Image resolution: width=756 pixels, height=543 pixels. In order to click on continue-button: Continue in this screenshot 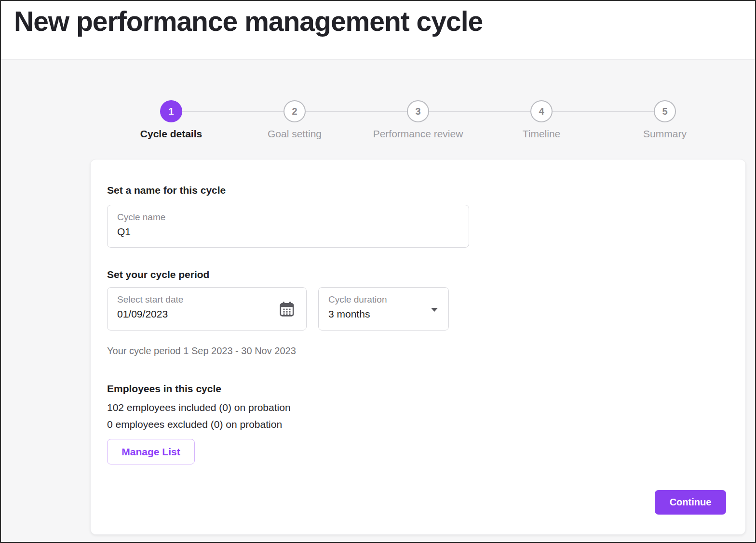, I will do `click(690, 502)`.